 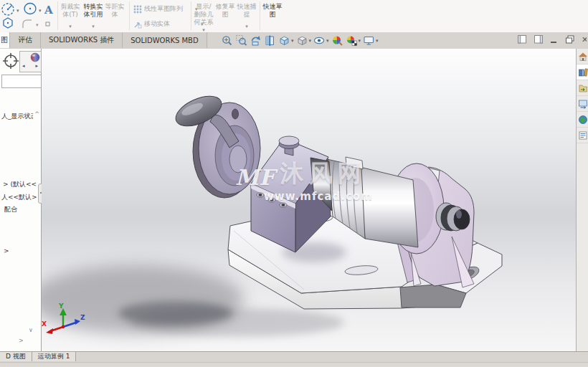 I want to click on design-library-icon, so click(x=582, y=72).